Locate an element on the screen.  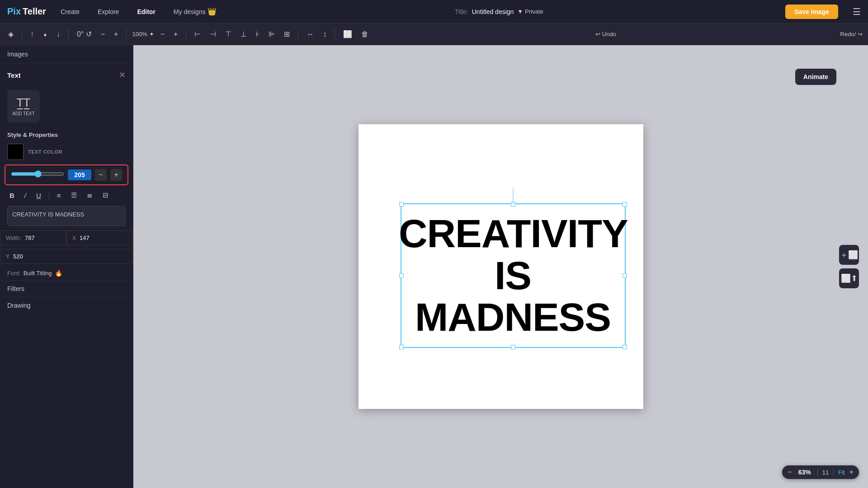
layer-button: ⬜⬆ is located at coordinates (849, 278).